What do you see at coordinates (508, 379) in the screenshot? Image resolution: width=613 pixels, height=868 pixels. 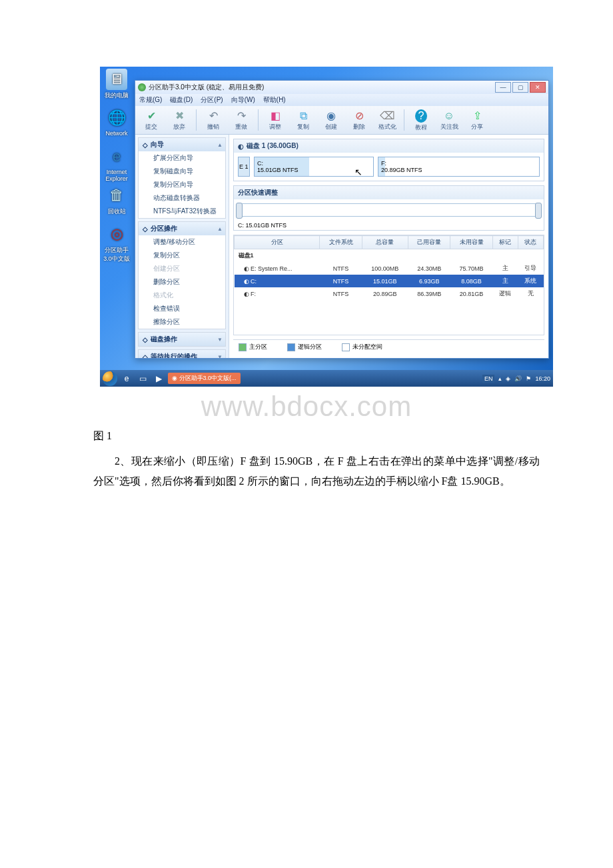 I see `tray-network-icon: ◈` at bounding box center [508, 379].